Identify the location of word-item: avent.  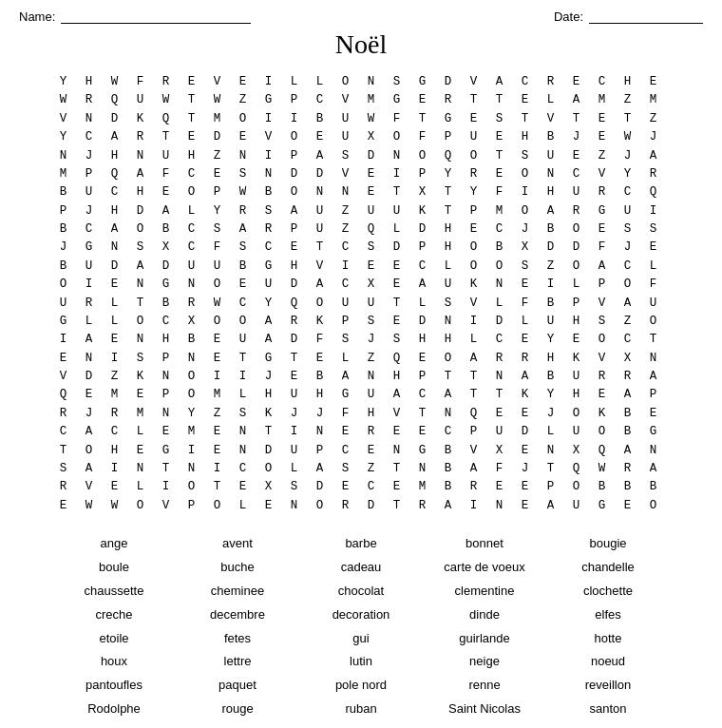
(238, 544).